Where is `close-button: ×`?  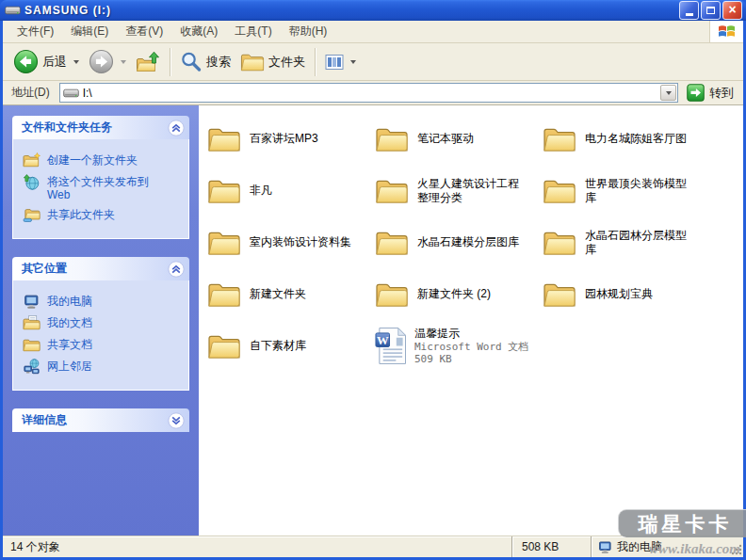 close-button: × is located at coordinates (733, 10).